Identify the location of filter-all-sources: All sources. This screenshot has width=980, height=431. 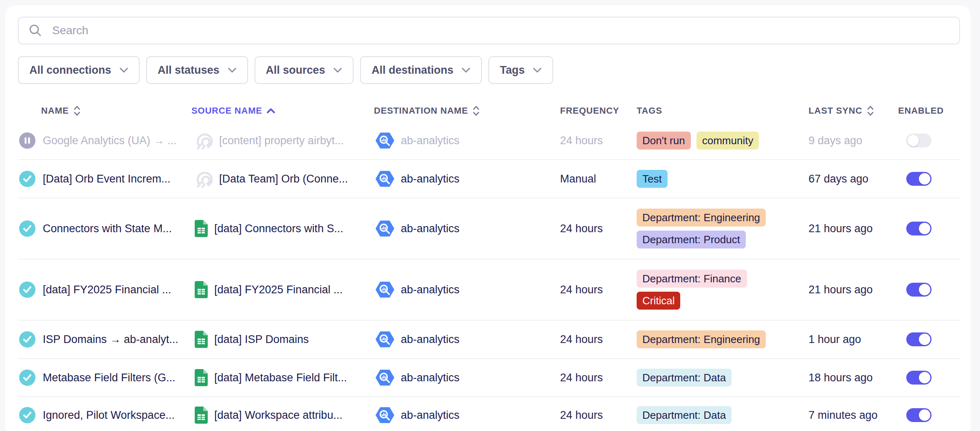
(304, 70).